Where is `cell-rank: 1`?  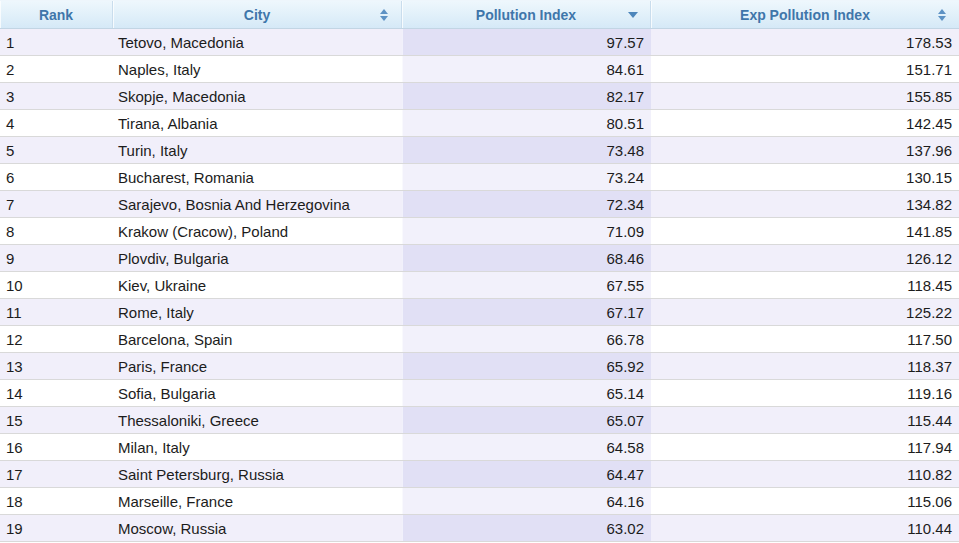 cell-rank: 1 is located at coordinates (56, 42).